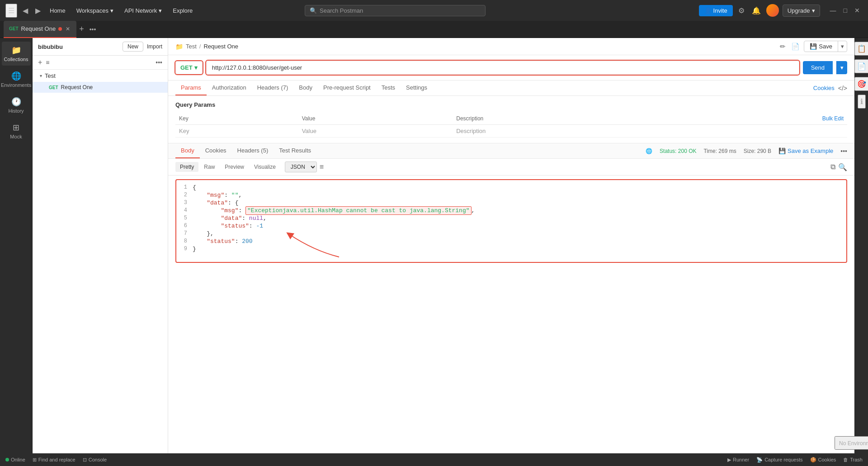 This screenshot has width=868, height=466. I want to click on copy-button: ⧉, so click(833, 167).